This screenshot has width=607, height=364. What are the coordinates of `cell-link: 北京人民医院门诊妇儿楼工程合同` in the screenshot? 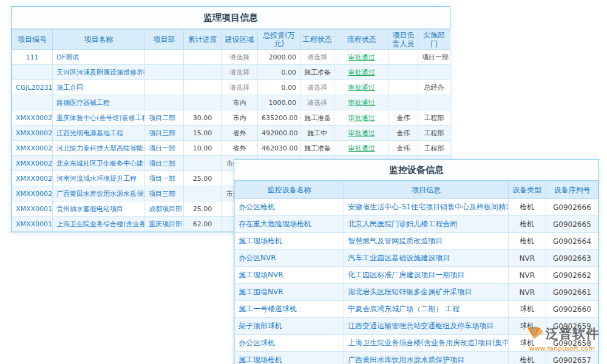 It's located at (426, 224).